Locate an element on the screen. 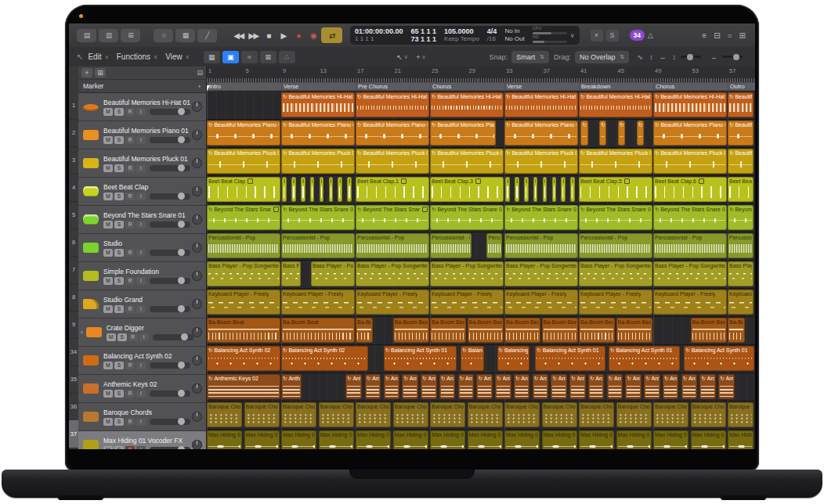  track-header-36: Baroque ChordsMSRI is located at coordinates (143, 417).